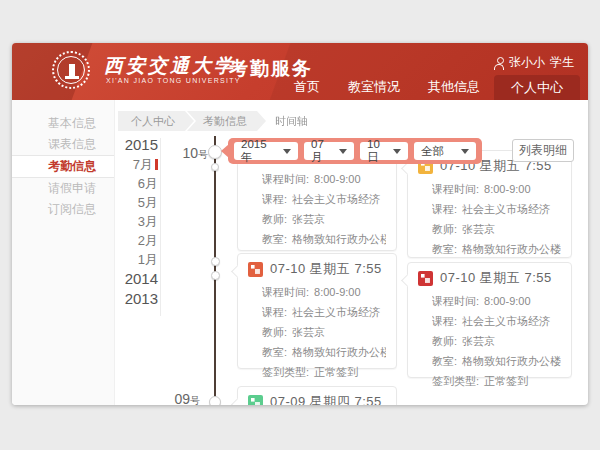  Describe the element at coordinates (430, 87) in the screenshot. I see `main-nav: 首页 教室情况 其他信息 个人中心` at that location.